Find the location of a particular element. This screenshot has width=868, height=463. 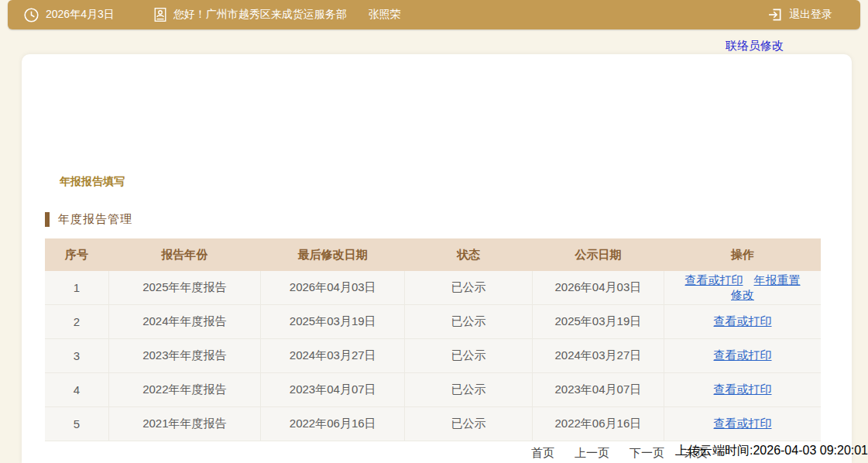

table-row: 32023年年度报告2024年03月27日已公示2024年03月27日查看或打印 is located at coordinates (433, 356).